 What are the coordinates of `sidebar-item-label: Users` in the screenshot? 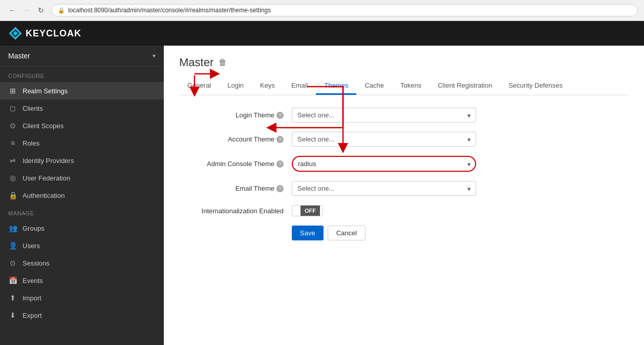 It's located at (31, 246).